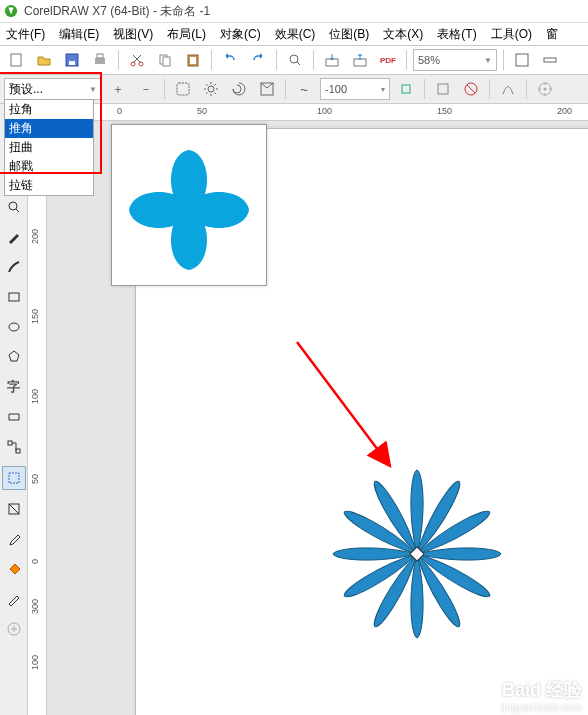 This screenshot has height=715, width=588. What do you see at coordinates (294, 60) in the screenshot?
I see `standard-toolbar: PDF 58% ▼` at bounding box center [294, 60].